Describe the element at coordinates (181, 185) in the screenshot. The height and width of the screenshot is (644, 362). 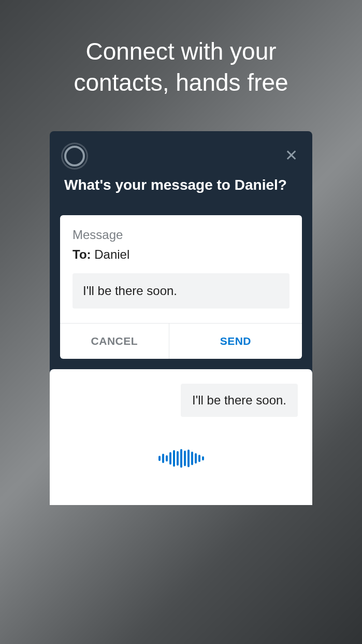
I see `assistant-prompt: What's your message to Daniel?` at that location.